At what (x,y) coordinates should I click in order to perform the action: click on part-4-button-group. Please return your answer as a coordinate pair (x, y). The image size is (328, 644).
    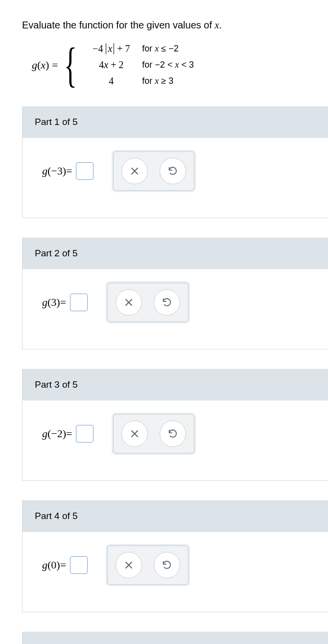
    Looking at the image, I should click on (148, 565).